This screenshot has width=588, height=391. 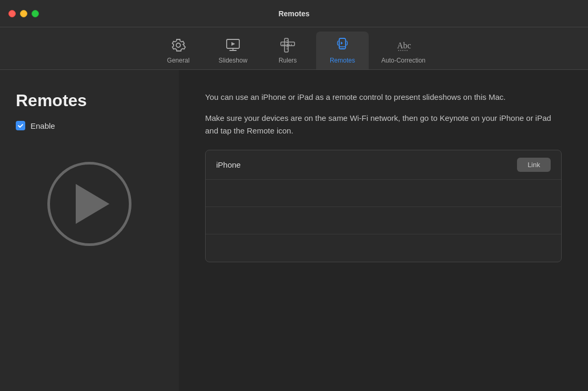 I want to click on tab-slideshow-label: Slideshow, so click(x=234, y=60).